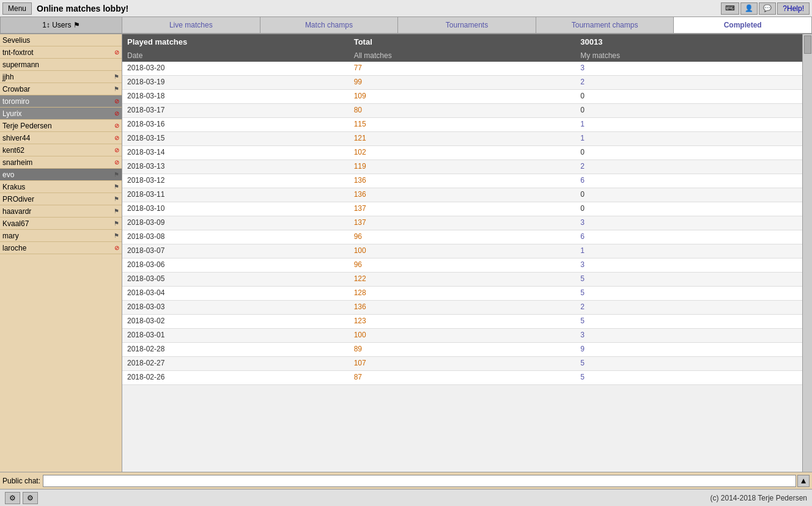  What do you see at coordinates (61, 65) in the screenshot?
I see `user-row: supermann` at bounding box center [61, 65].